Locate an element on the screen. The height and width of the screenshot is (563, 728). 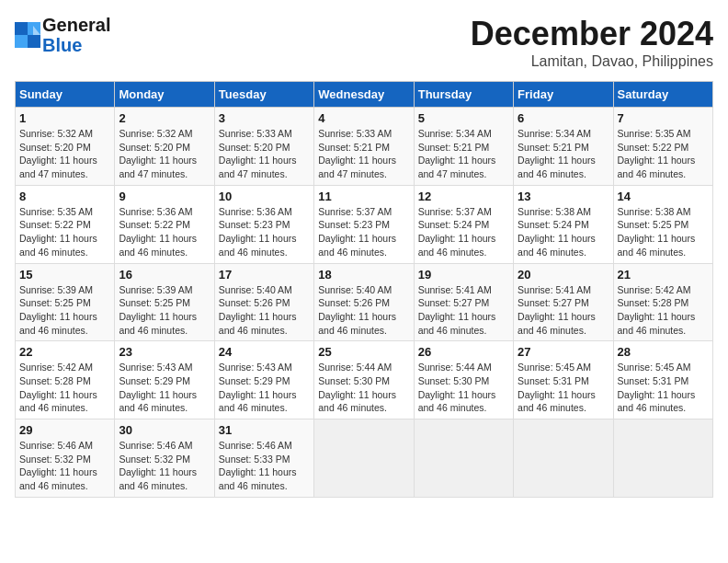
calendar-day-cell: 13Sunrise: 5:38 AM Sunset: 5:24 PM Dayli… is located at coordinates (563, 224).